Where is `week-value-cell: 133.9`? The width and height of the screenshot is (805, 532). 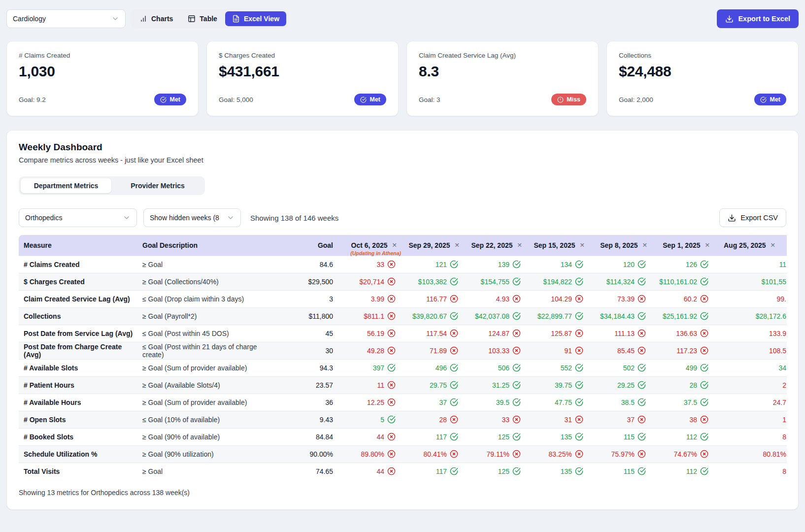
week-value-cell: 133.9 is located at coordinates (751, 333).